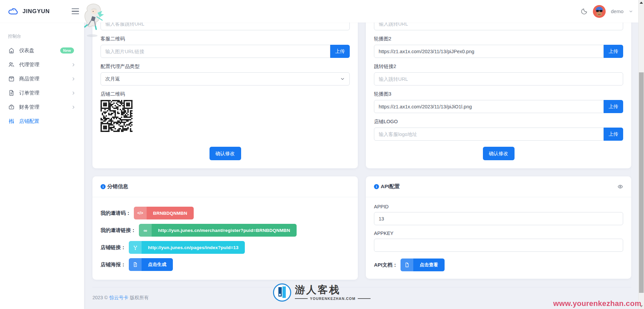 This screenshot has width=644, height=309. Describe the element at coordinates (498, 79) in the screenshot. I see `jump2-url-input` at that location.